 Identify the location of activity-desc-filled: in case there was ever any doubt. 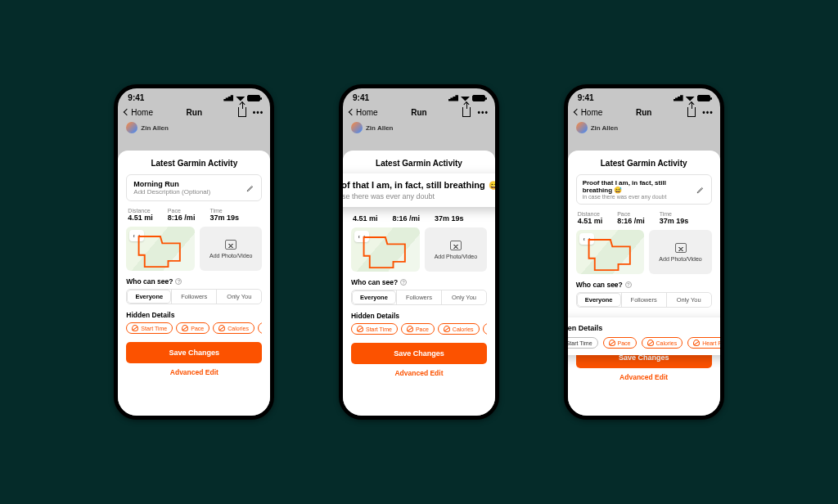
(640, 196).